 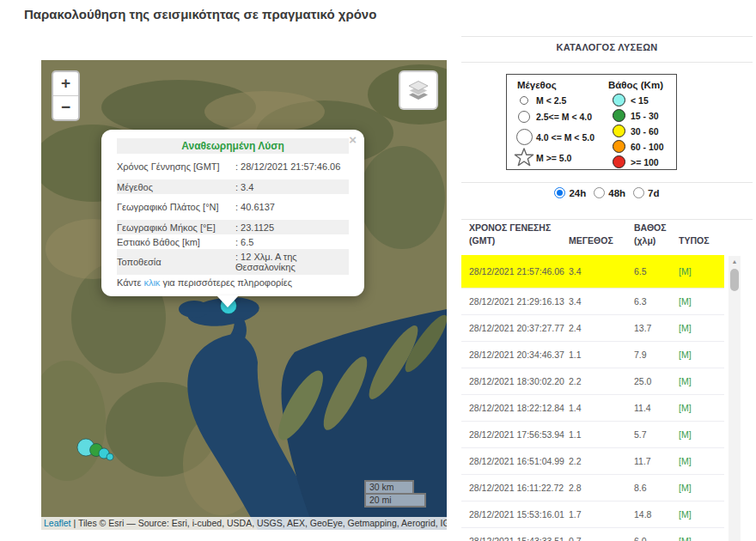 I want to click on popup-row-value: : 3.4, so click(x=292, y=187).